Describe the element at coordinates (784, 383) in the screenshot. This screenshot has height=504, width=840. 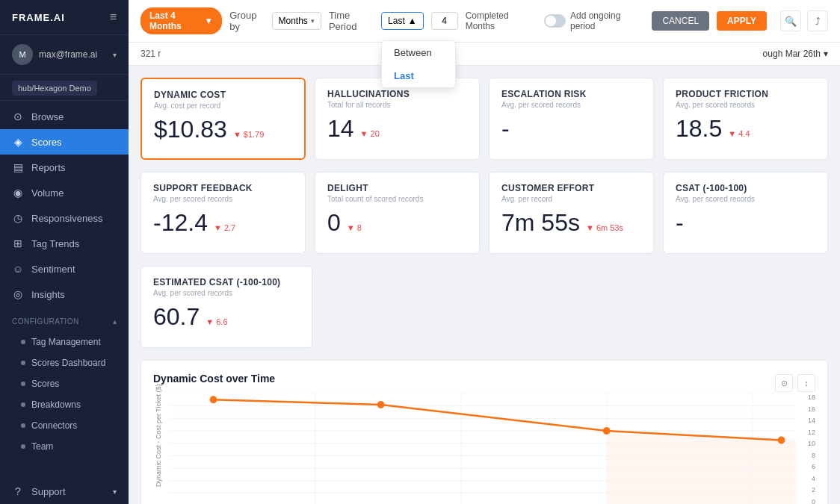
I see `chart-settings-icon: ⊙` at that location.